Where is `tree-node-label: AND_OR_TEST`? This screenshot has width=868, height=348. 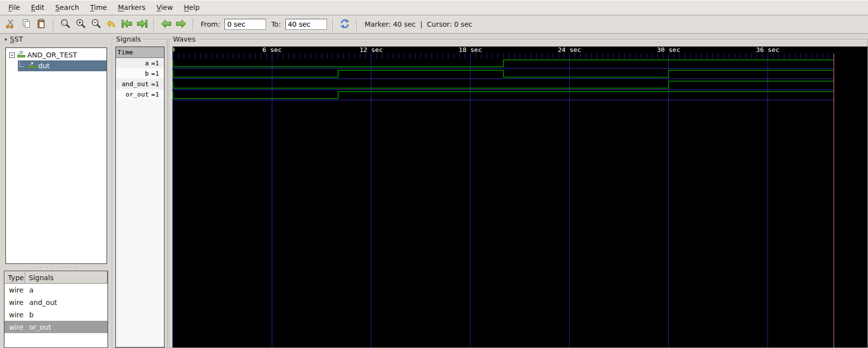 tree-node-label: AND_OR_TEST is located at coordinates (52, 55).